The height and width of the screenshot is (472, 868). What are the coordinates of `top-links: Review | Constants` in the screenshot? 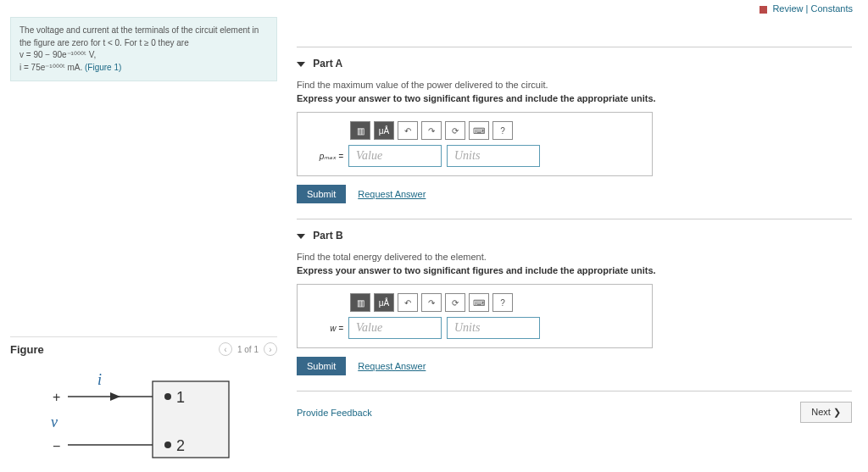 It's located at (806, 8).